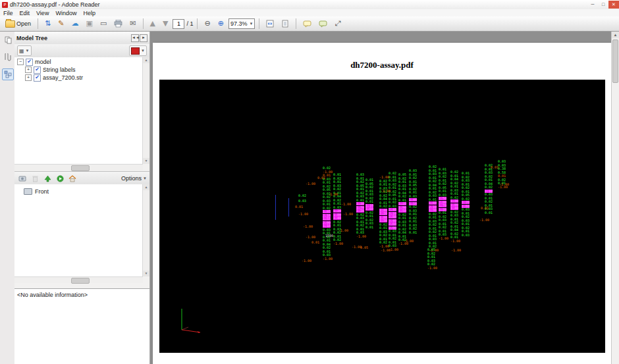  Describe the element at coordinates (221, 24) in the screenshot. I see `zoom-in-button: ⊕` at that location.